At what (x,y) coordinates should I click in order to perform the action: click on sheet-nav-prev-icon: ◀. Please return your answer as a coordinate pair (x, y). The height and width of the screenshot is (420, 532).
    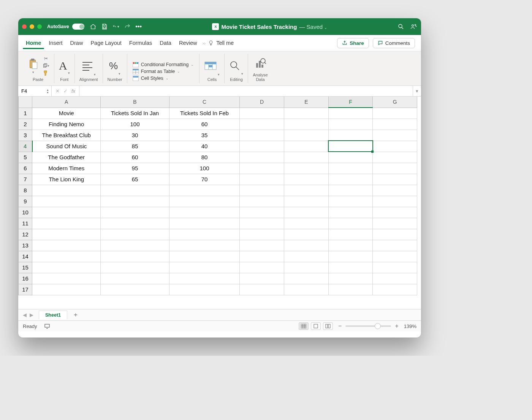
    Looking at the image, I should click on (25, 315).